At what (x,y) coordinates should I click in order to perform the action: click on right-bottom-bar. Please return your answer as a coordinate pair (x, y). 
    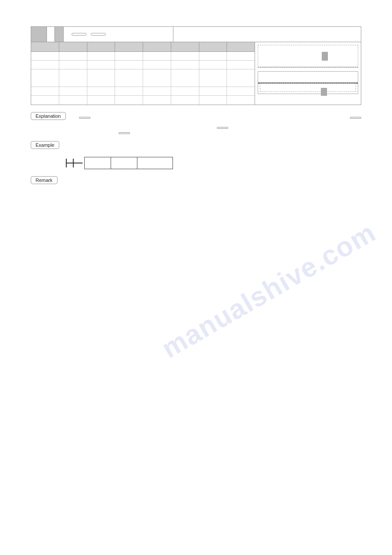
    Looking at the image, I should click on (324, 92).